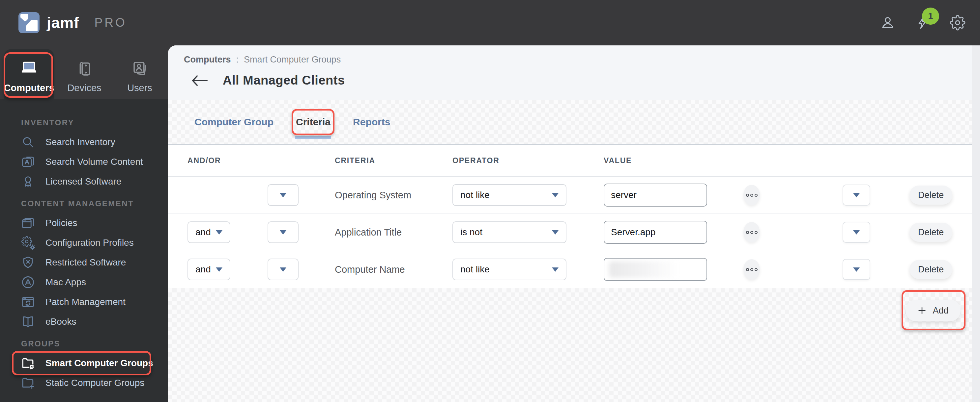  Describe the element at coordinates (570, 122) in the screenshot. I see `tab-strip: Computer Group Criteria Reports` at that location.